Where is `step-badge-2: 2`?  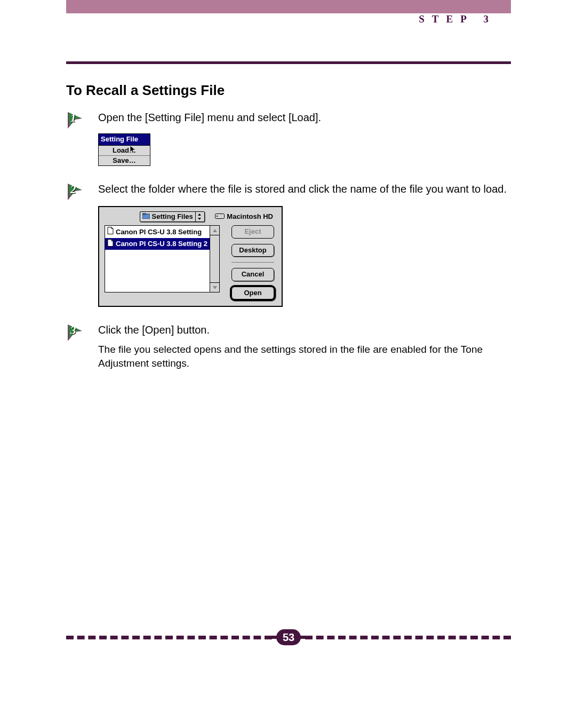 step-badge-2: 2 is located at coordinates (75, 191).